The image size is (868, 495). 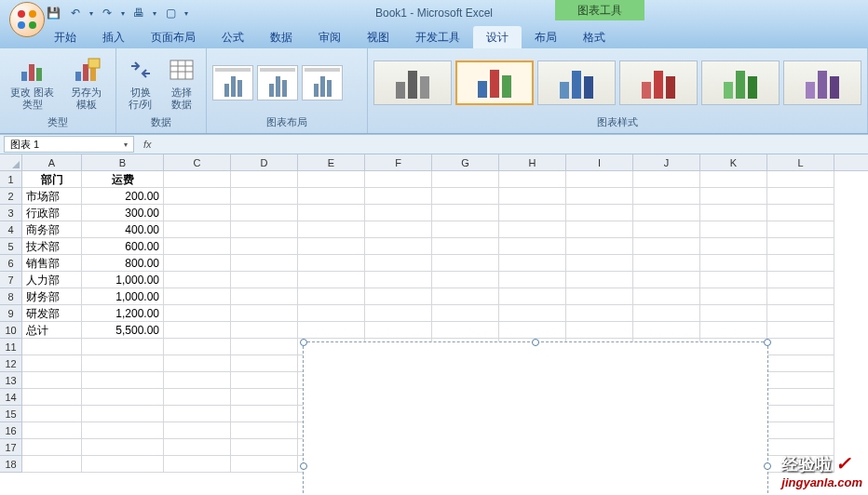 What do you see at coordinates (233, 37) in the screenshot?
I see `tab-formulas: 公式` at bounding box center [233, 37].